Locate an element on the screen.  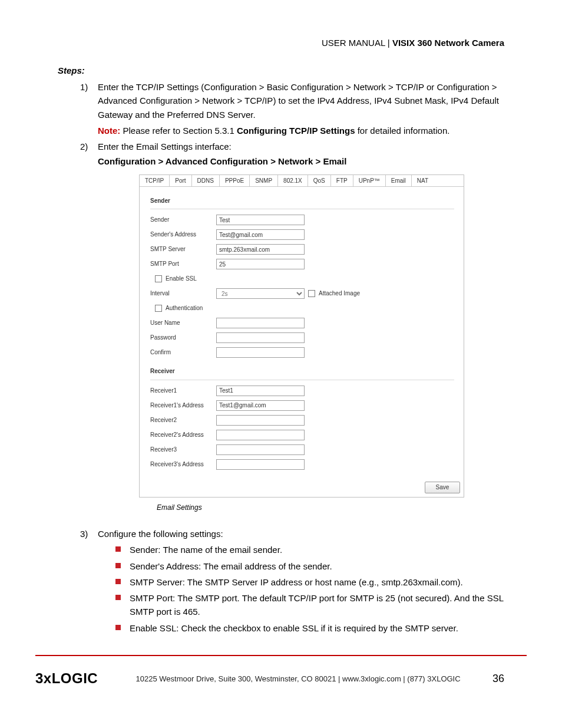
confirm-label: Confirm is located at coordinates (183, 353).